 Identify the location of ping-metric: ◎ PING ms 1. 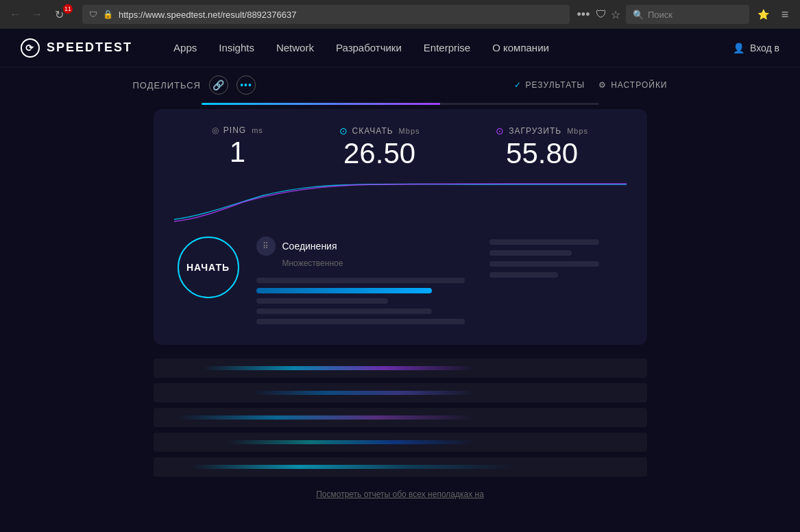
(237, 147).